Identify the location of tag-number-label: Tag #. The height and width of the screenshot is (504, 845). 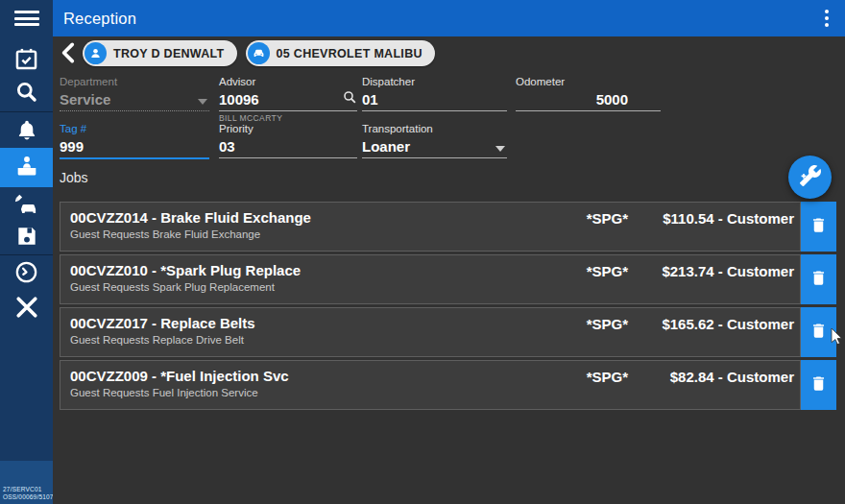
(134, 129).